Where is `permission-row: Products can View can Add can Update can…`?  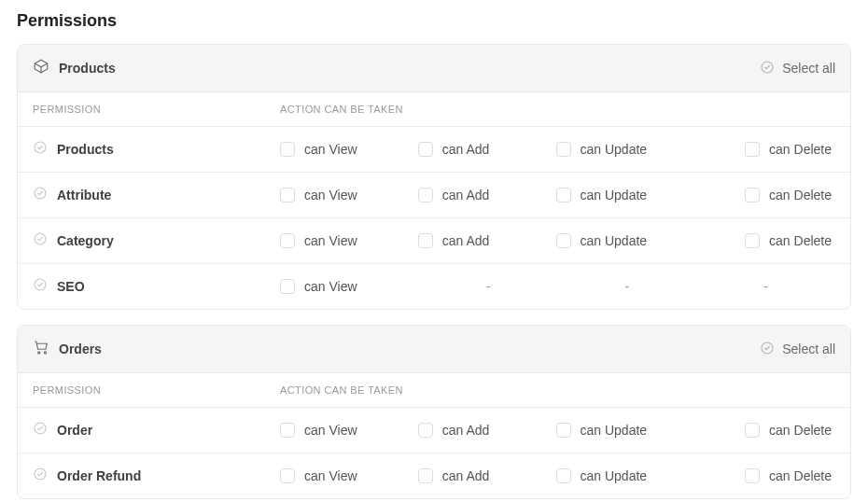
permission-row: Products can View can Add can Update can… is located at coordinates (434, 149).